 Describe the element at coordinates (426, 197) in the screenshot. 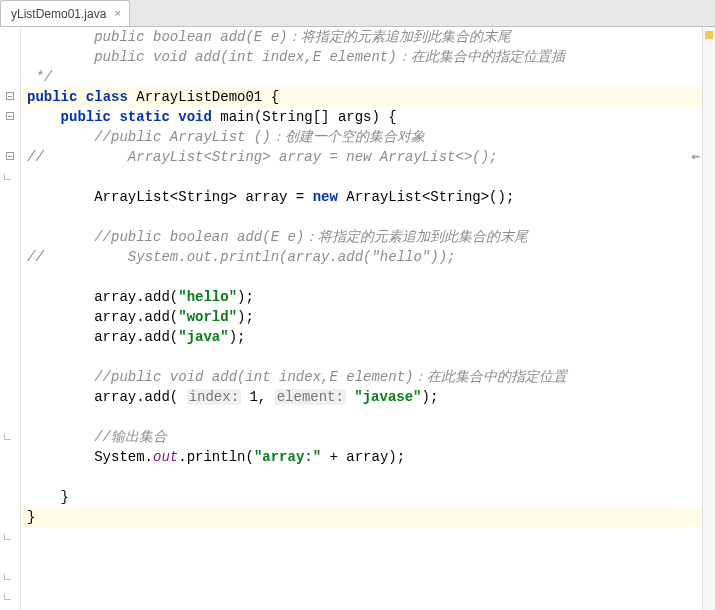

I see `code-text: ArrayList<String>();` at that location.